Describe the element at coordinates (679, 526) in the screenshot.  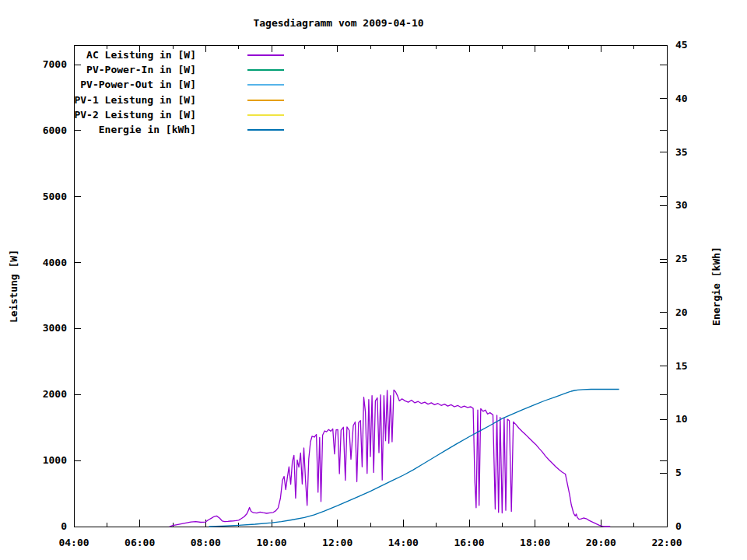
I see `y2-tick-label: 0` at that location.